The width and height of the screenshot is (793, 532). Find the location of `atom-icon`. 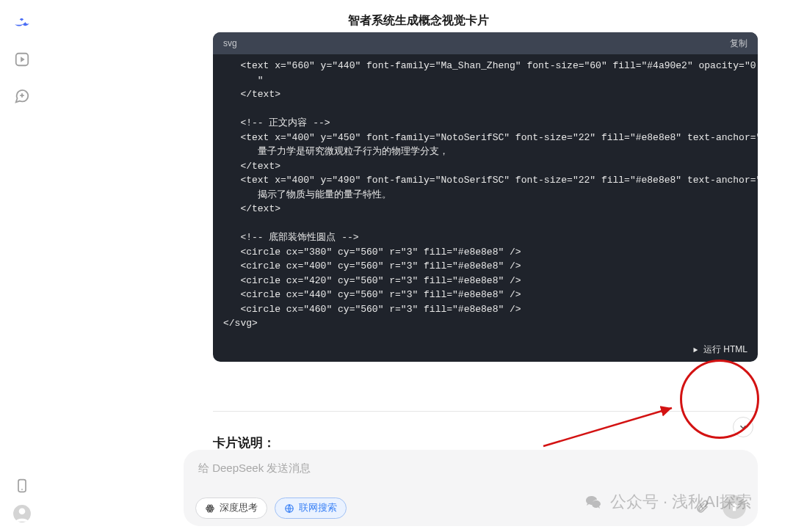

atom-icon is located at coordinates (210, 509).